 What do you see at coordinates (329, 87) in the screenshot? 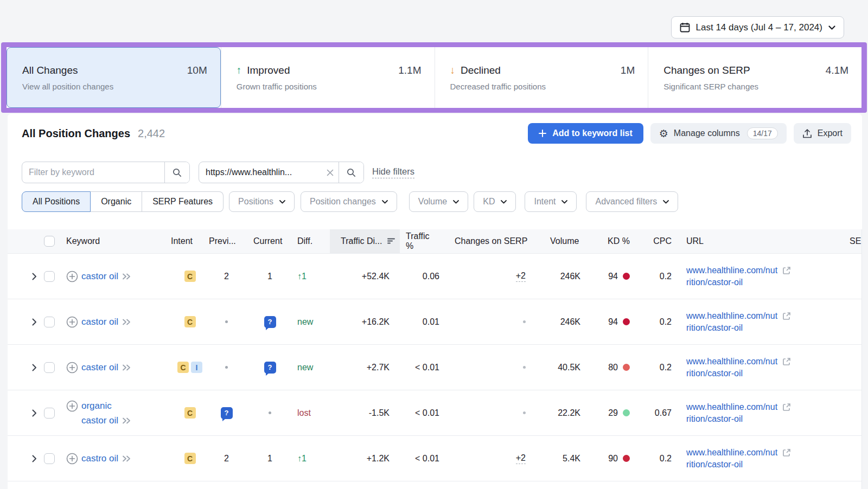
I see `tab-subtitle: Grown traffic positions` at bounding box center [329, 87].